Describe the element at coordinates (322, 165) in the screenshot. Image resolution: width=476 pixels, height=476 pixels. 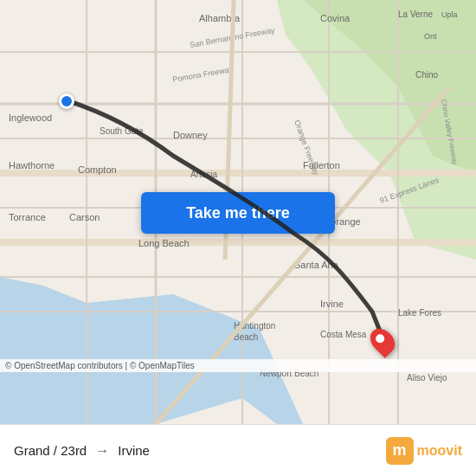
I see `svg-text: Fullerton` at that location.